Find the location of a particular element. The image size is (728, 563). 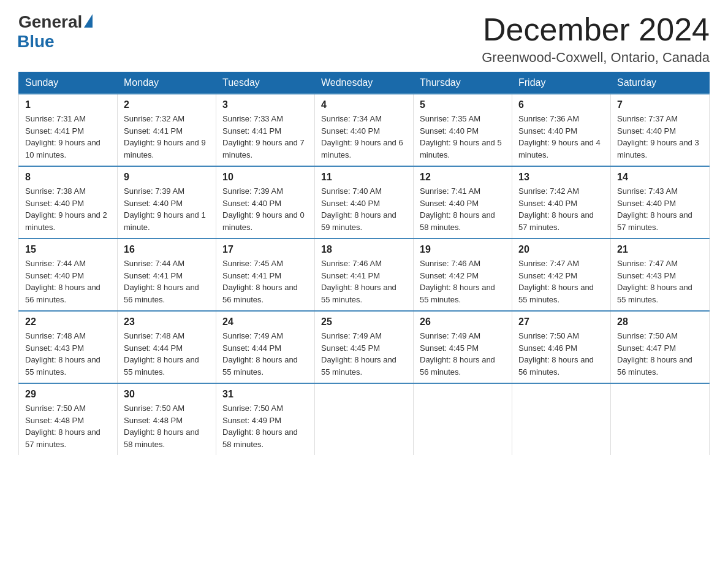

day-cell-28: 28Sunrise: 7:50 AMSunset: 4:47 PMDayligh… is located at coordinates (661, 347).